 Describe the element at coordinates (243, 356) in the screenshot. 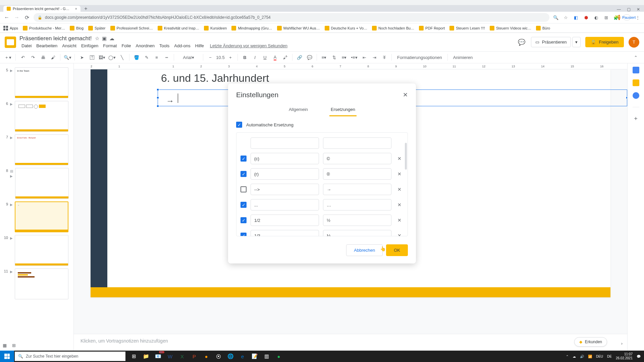

I see `edge-icon: e` at that location.